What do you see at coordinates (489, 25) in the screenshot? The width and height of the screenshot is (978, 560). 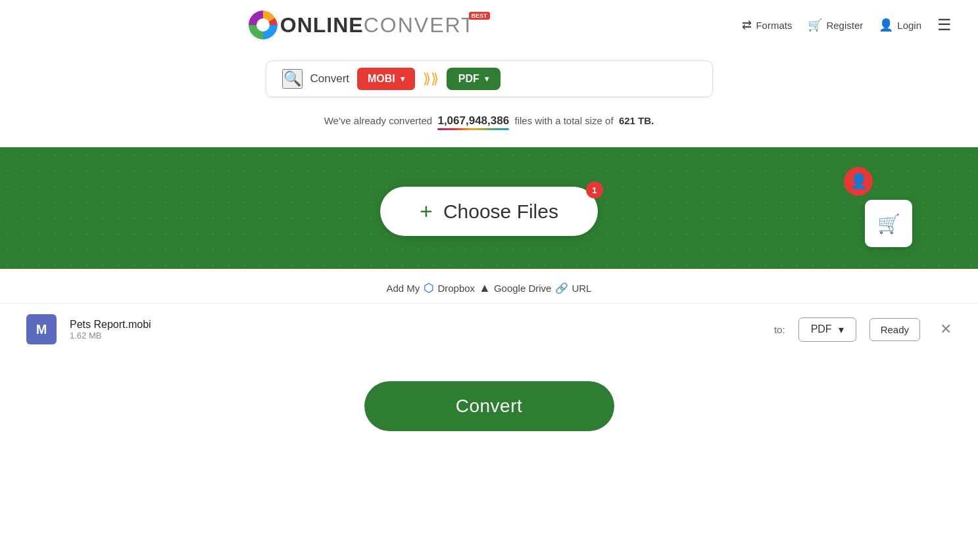 I see `header: ONLINE CONVERT BEST ⇄ Formats 🛒 Register…` at bounding box center [489, 25].